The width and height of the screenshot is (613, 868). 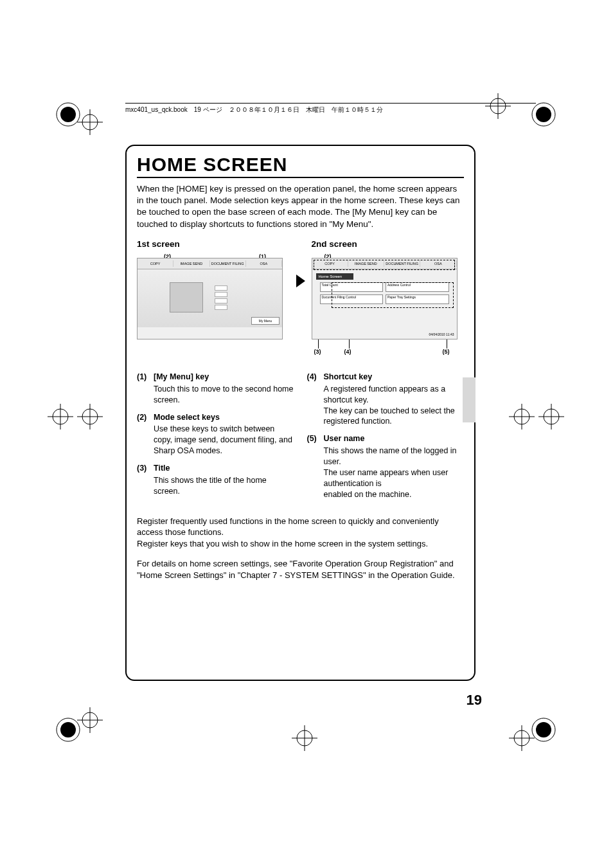 What do you see at coordinates (315, 467) in the screenshot?
I see `desc-num: (5)` at bounding box center [315, 467].